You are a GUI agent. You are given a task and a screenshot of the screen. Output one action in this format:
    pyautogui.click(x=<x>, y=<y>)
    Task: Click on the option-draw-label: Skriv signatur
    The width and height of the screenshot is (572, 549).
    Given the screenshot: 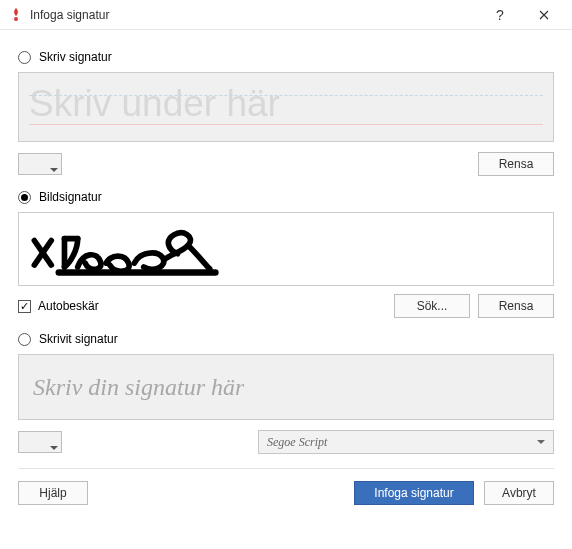 What is the action you would take?
    pyautogui.click(x=76, y=57)
    